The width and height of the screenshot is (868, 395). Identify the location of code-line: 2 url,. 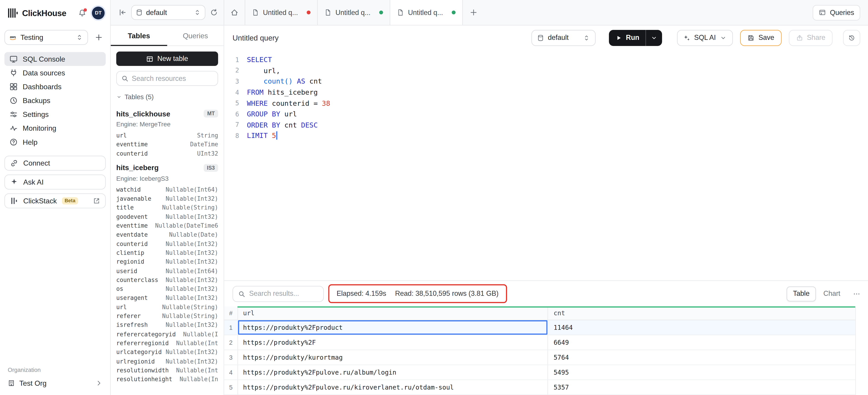
(546, 71).